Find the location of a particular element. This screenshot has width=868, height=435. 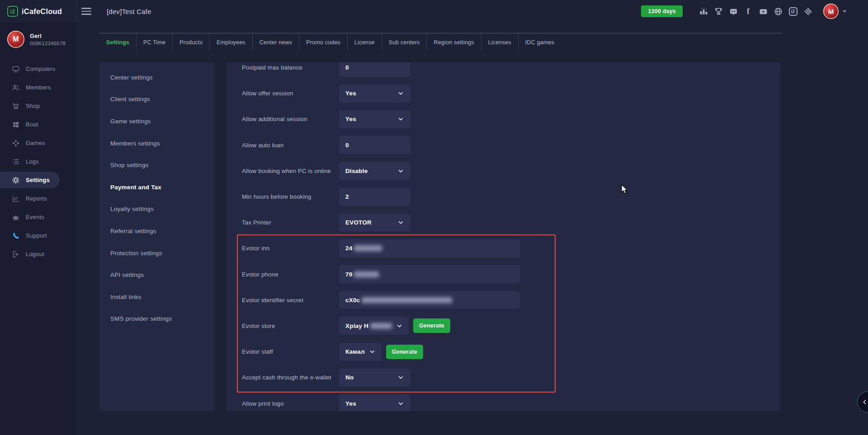

tab-employees: Employees is located at coordinates (231, 42).